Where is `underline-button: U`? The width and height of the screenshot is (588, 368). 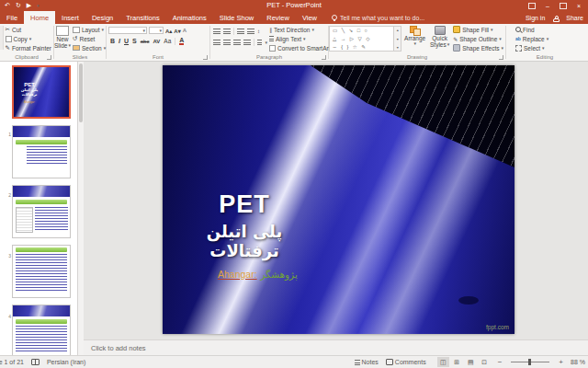 underline-button: U is located at coordinates (127, 40).